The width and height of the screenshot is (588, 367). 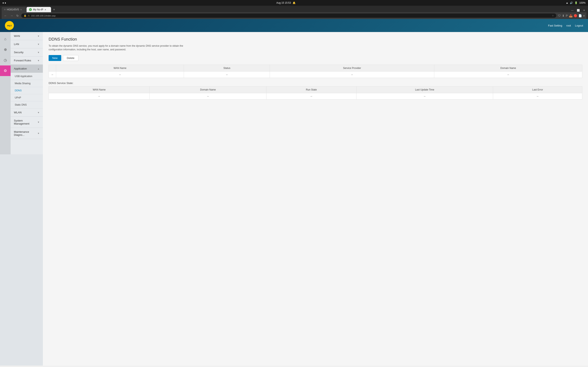 What do you see at coordinates (26, 122) in the screenshot?
I see `system-management-label: System Management` at bounding box center [26, 122].